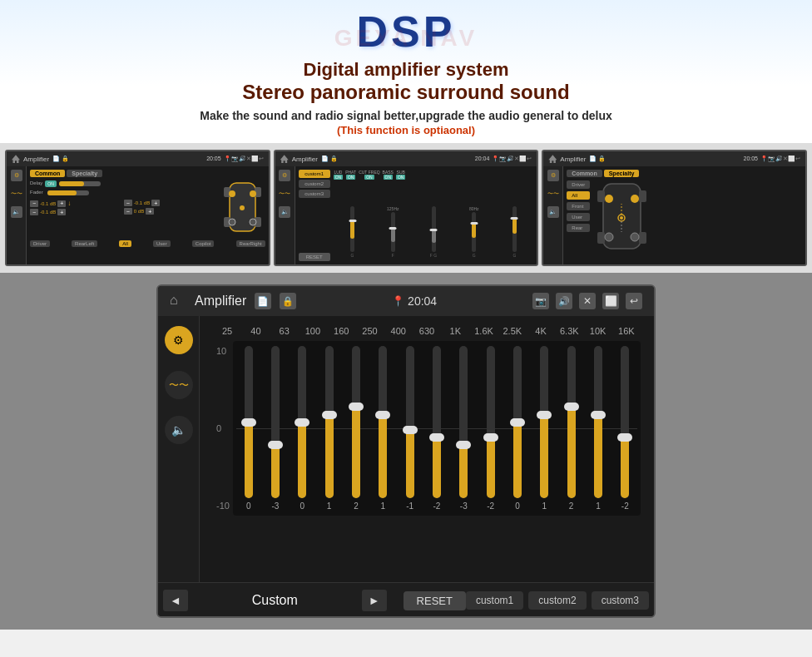  Describe the element at coordinates (491, 506) in the screenshot. I see `ls-val-10: -2` at that location.